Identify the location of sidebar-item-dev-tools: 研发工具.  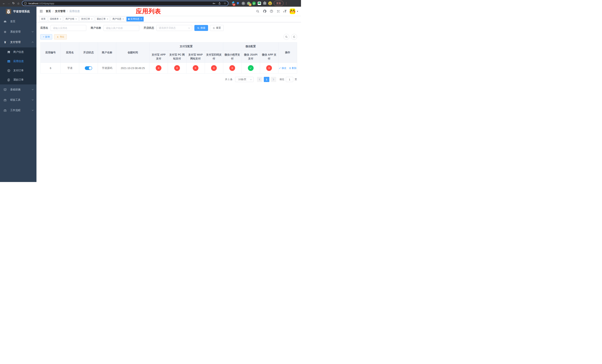
(18, 100).